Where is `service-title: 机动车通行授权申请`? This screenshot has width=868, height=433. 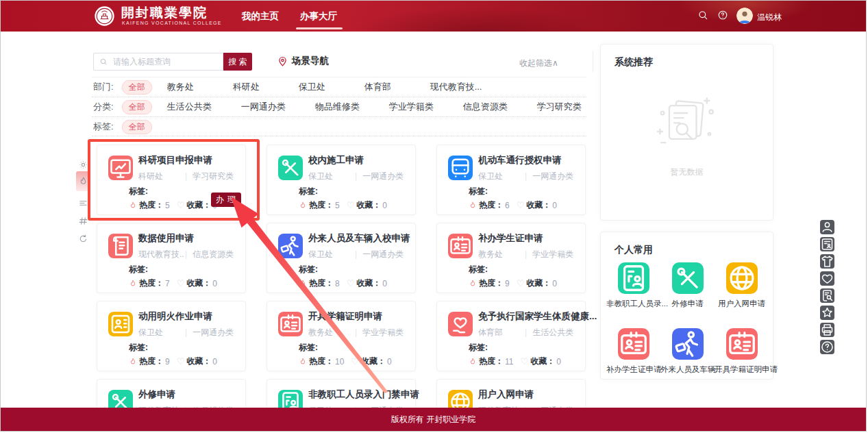
service-title: 机动车通行授权申请 is located at coordinates (520, 160).